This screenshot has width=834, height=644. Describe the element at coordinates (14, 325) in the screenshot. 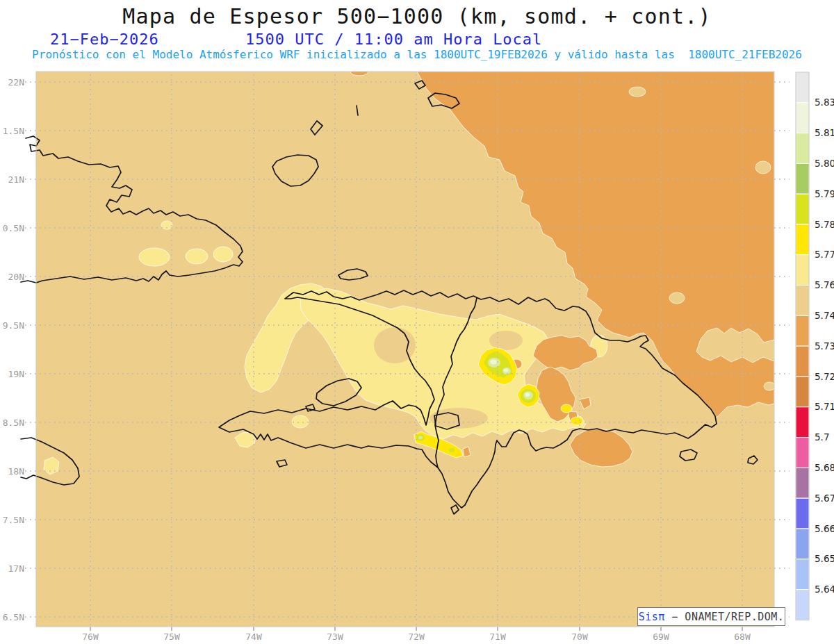

I see `lat-tick-label: 9.5N` at that location.